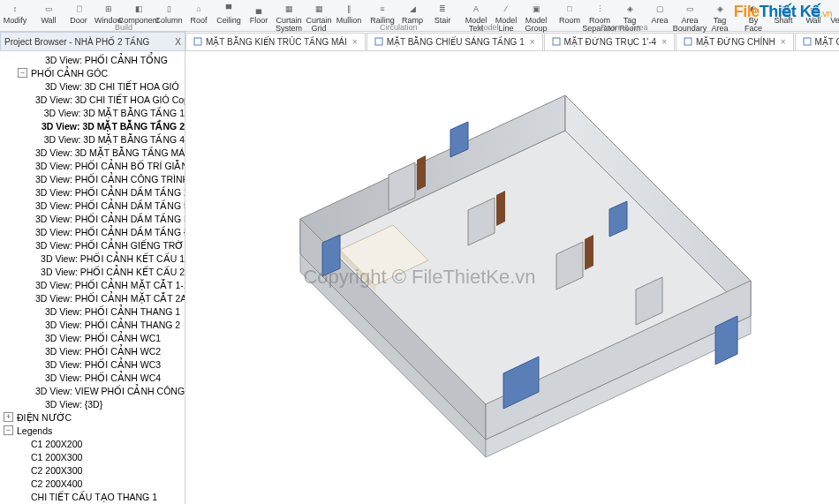 The width and height of the screenshot is (839, 504). I want to click on tree-item: 3D View: 3D MẶT BẰNG TẦNG MÁI, so click(94, 152).